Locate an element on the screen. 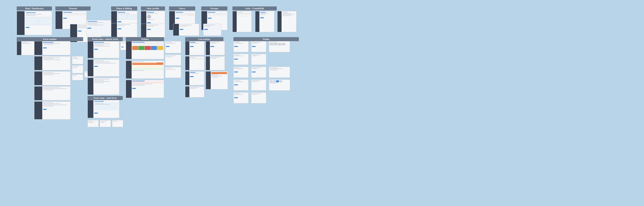 This screenshot has width=644, height=206. label-plans-billing: Plans & Billing is located at coordinates (124, 8).